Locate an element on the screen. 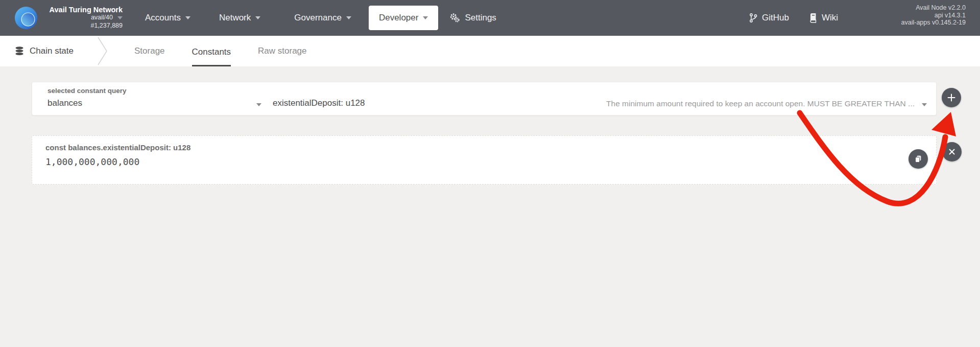 This screenshot has height=347, width=980. constant-query-card: selected constant query balances existen… is located at coordinates (484, 99).